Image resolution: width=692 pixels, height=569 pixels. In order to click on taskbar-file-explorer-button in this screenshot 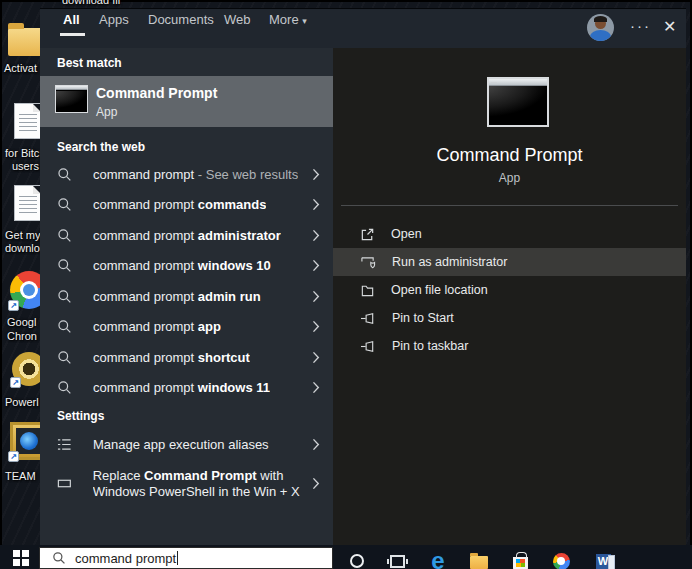, I will do `click(479, 560)`.